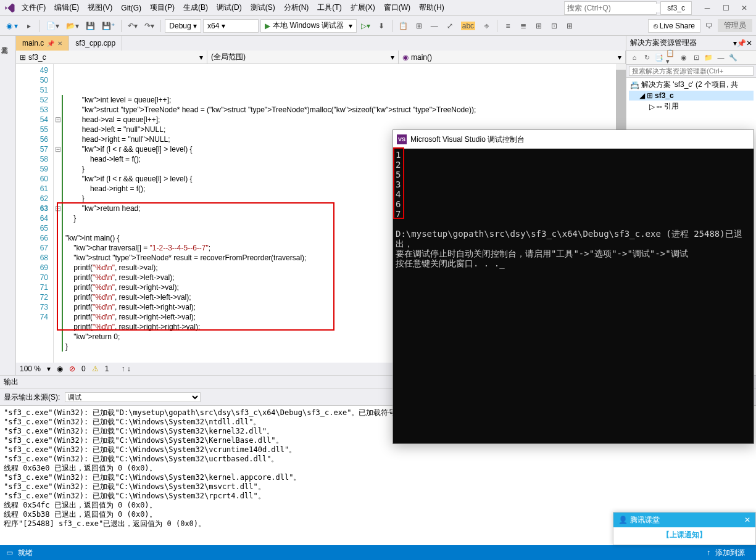 This screenshot has width=756, height=560. I want to click on menu-tools: 工具(T), so click(330, 7).